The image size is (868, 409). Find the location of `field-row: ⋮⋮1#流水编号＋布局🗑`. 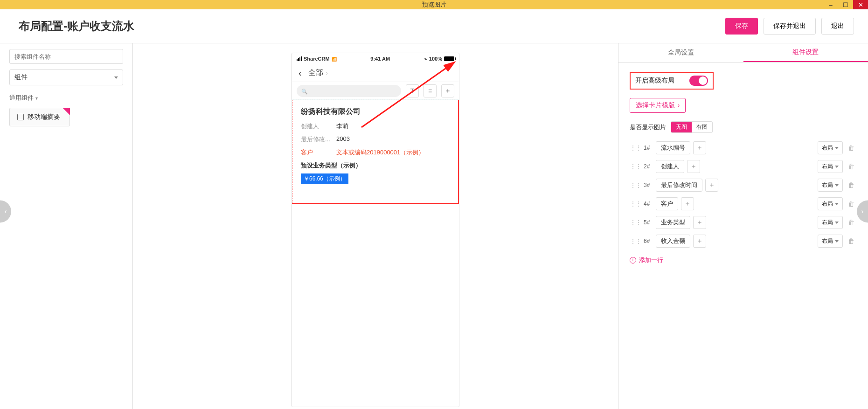

field-row: ⋮⋮1#流水编号＋布局🗑 is located at coordinates (743, 148).